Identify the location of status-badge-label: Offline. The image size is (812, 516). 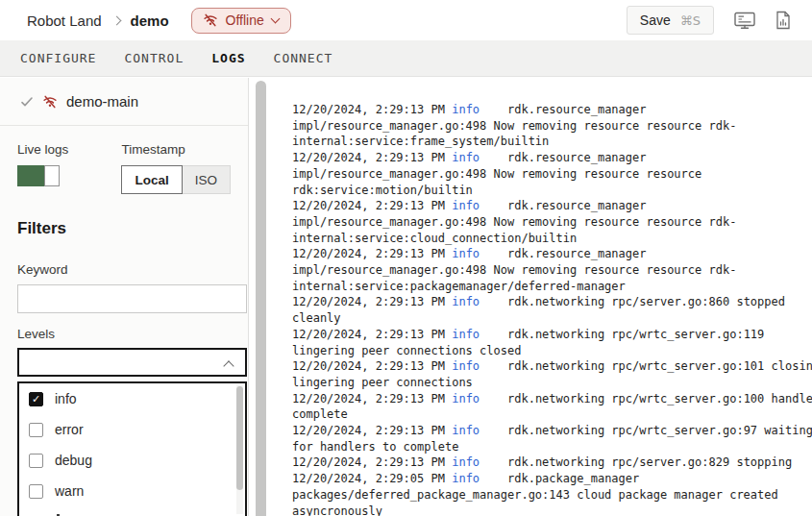
(245, 20).